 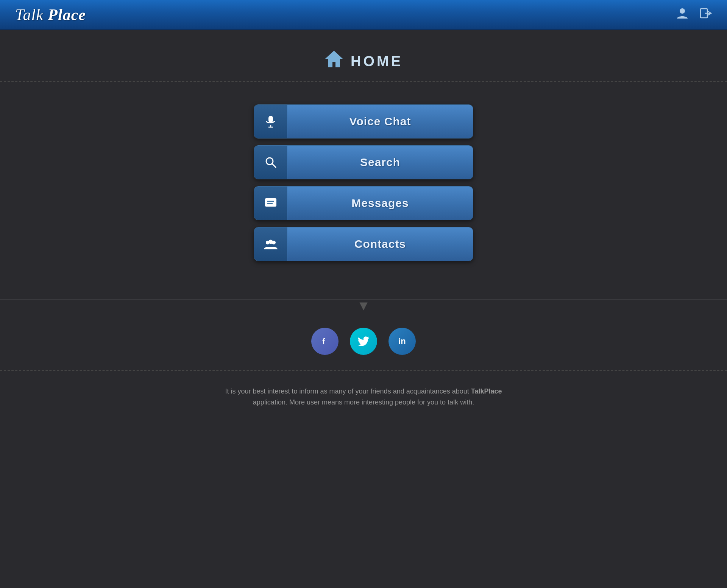 I want to click on messages-button: Messages, so click(x=364, y=203).